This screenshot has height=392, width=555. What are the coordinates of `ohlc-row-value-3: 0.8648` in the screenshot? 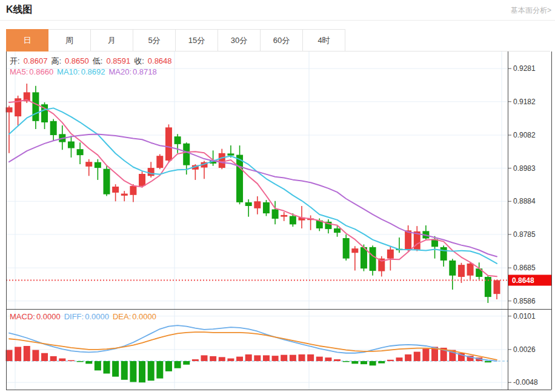 It's located at (160, 61).